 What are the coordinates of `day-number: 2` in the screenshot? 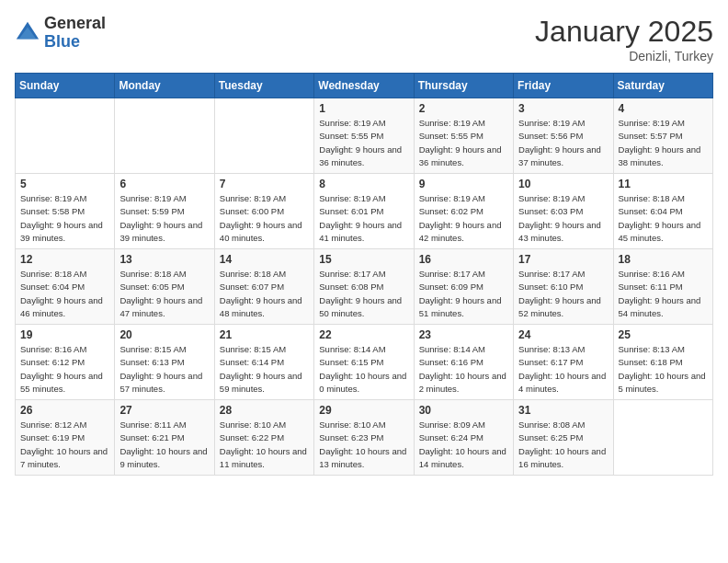 It's located at (463, 109).